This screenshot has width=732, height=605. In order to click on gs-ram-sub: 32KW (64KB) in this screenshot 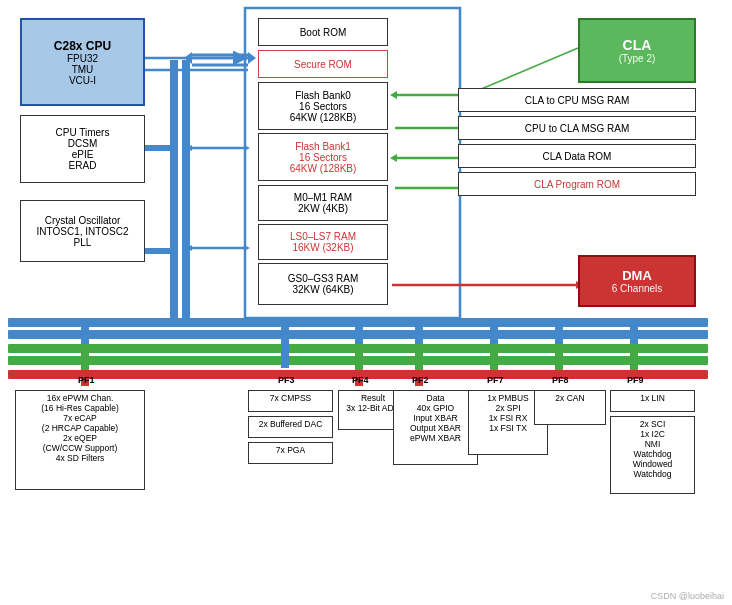, I will do `click(322, 290)`.